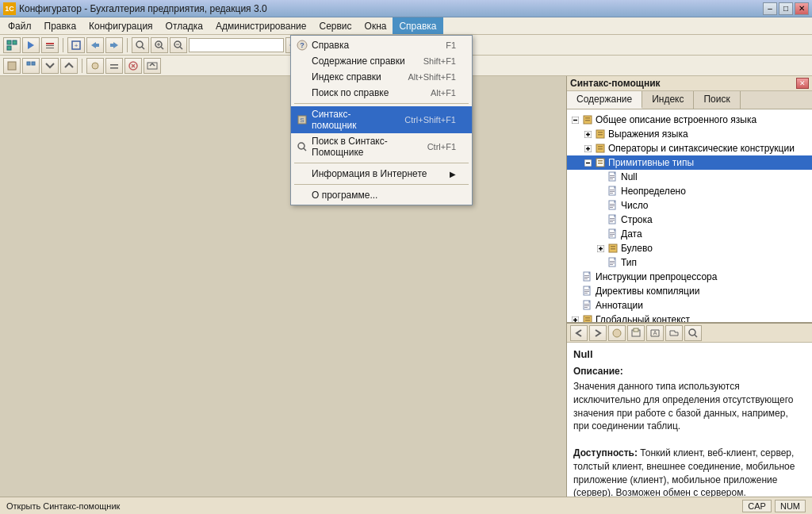 This screenshot has width=812, height=514. I want to click on help-icon: ?, so click(302, 45).